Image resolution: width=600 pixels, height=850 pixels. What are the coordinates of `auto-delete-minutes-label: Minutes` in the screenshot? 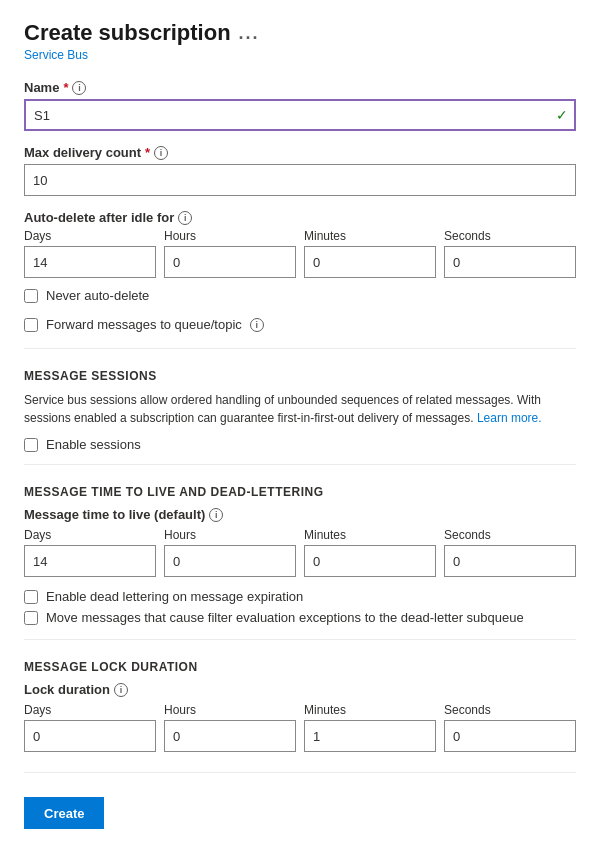 It's located at (370, 236).